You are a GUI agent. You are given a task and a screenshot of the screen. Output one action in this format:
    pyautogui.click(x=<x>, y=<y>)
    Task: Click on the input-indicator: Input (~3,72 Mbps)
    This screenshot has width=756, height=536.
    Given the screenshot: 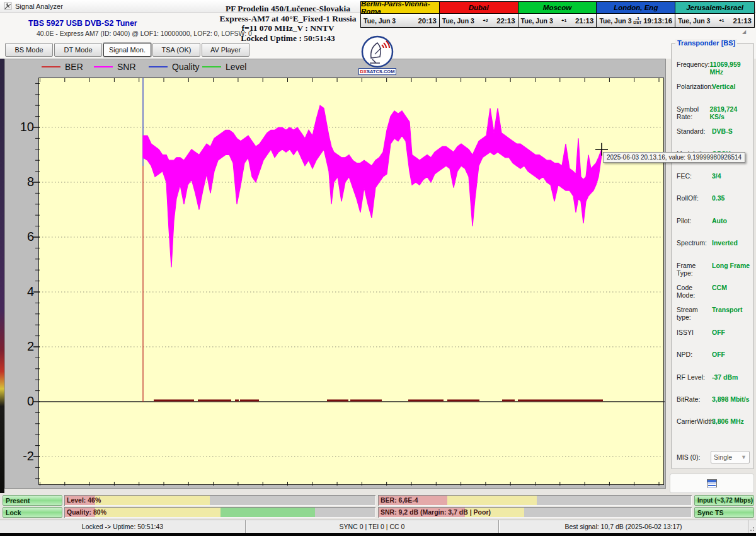 What is the action you would take?
    pyautogui.click(x=724, y=501)
    